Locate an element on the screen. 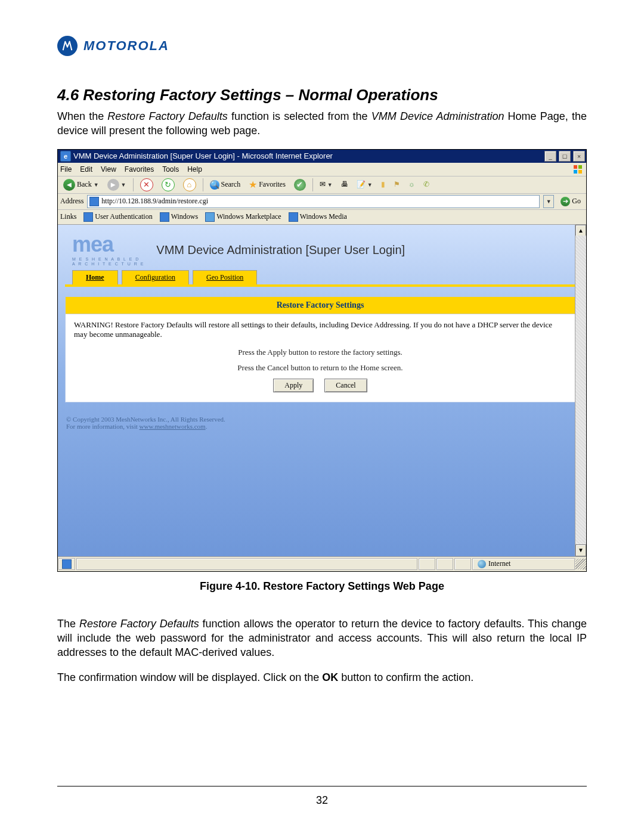 This screenshot has width=644, height=833. search-button: 🔍Search is located at coordinates (225, 185).